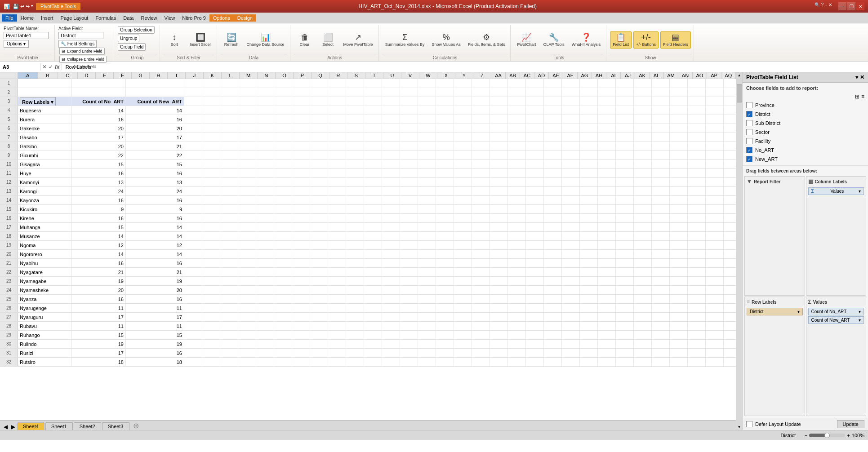 The width and height of the screenshot is (868, 452). I want to click on no-art-dropdown-icon: ▾, so click(859, 312).